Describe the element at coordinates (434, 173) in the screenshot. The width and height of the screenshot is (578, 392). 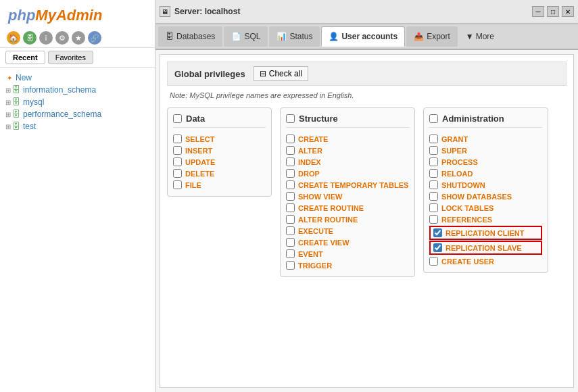
I see `reload-checkbox` at that location.